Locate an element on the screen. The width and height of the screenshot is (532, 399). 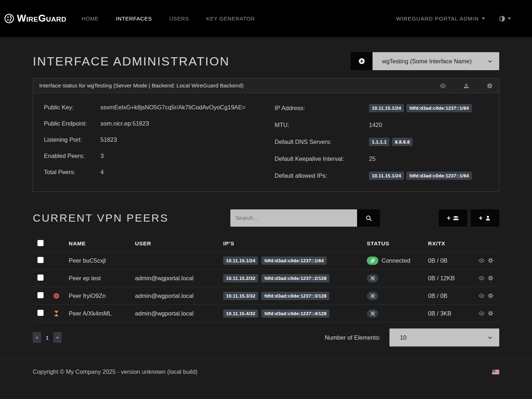
ip-badge: 8.8.8.8 is located at coordinates (402, 142).